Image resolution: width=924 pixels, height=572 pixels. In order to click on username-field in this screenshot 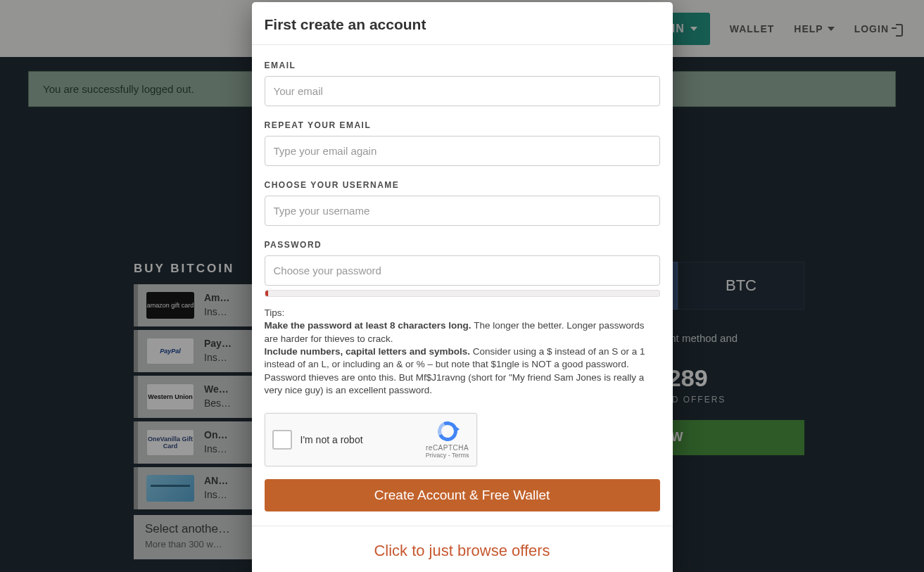, I will do `click(462, 211)`.